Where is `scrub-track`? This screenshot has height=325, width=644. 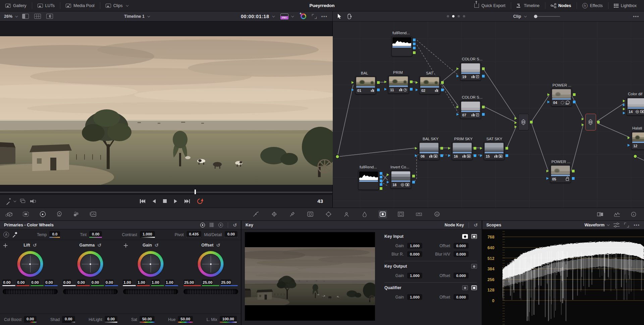 scrub-track is located at coordinates (166, 192).